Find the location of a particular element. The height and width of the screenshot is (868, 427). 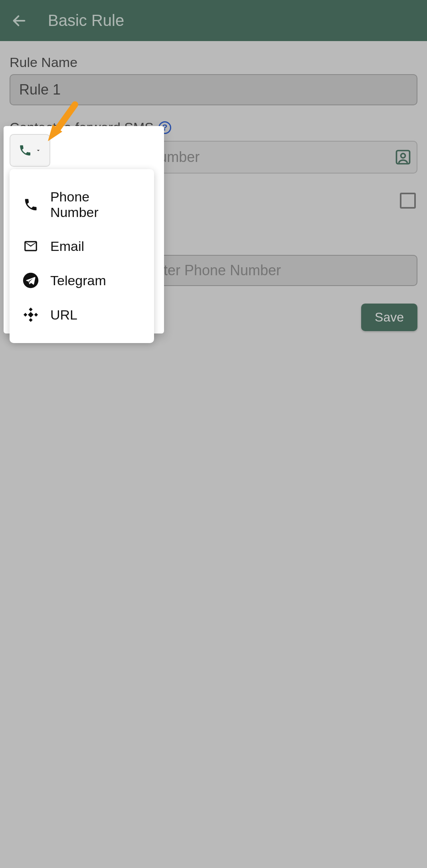

menu-item-phone-number: Phone Number is located at coordinates (82, 205).